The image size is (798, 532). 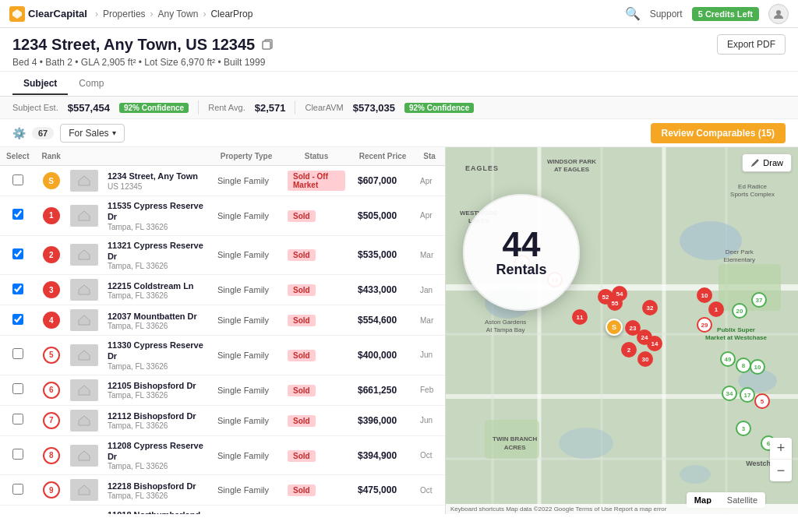 I want to click on copy-icon, so click(x=267, y=44).